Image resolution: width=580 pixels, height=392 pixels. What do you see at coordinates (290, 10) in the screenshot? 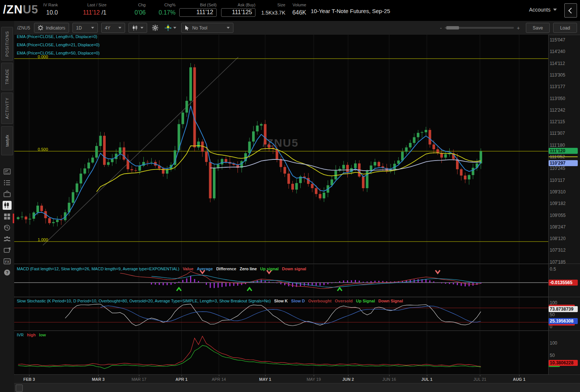
I see `quote-header: /ZNU5 IV Rank 10.0 Last / Size 111'12 /1…` at bounding box center [290, 10].